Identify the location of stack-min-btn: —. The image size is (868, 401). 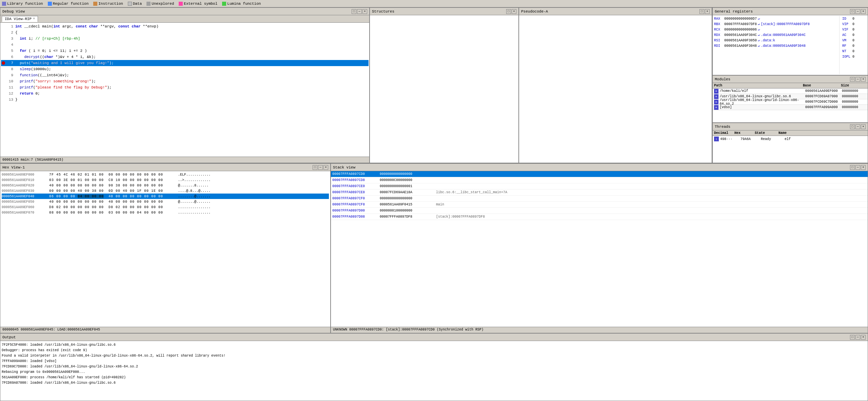
(858, 167).